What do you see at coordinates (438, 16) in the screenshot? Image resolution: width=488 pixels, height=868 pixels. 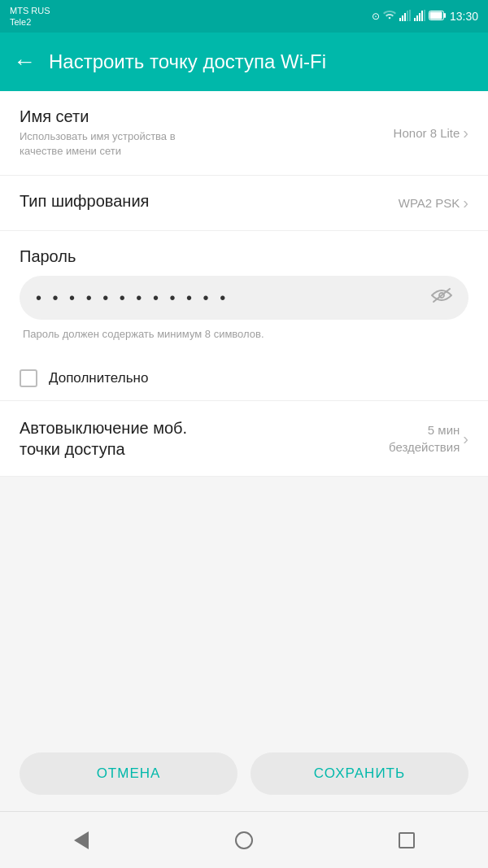 I see `battery-icon` at bounding box center [438, 16].